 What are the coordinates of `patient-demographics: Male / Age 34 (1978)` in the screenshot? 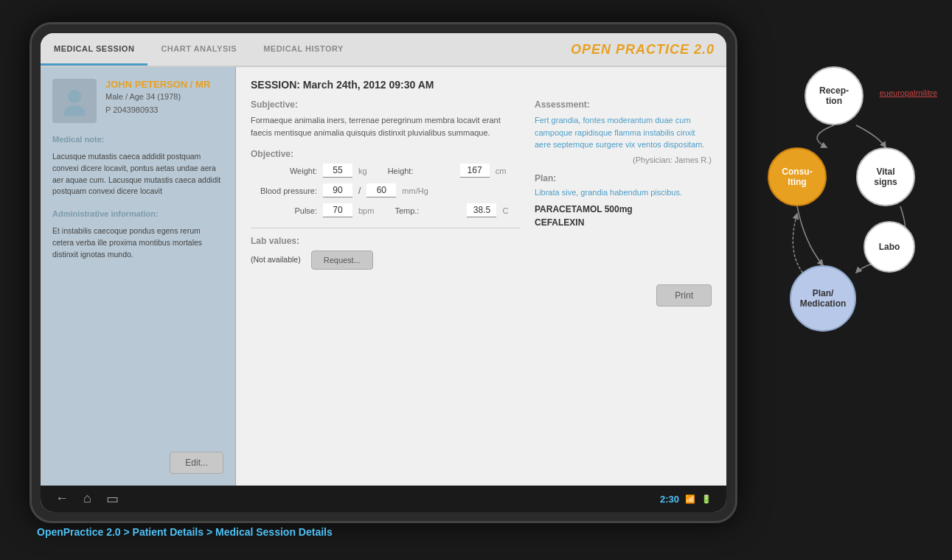 It's located at (158, 97).